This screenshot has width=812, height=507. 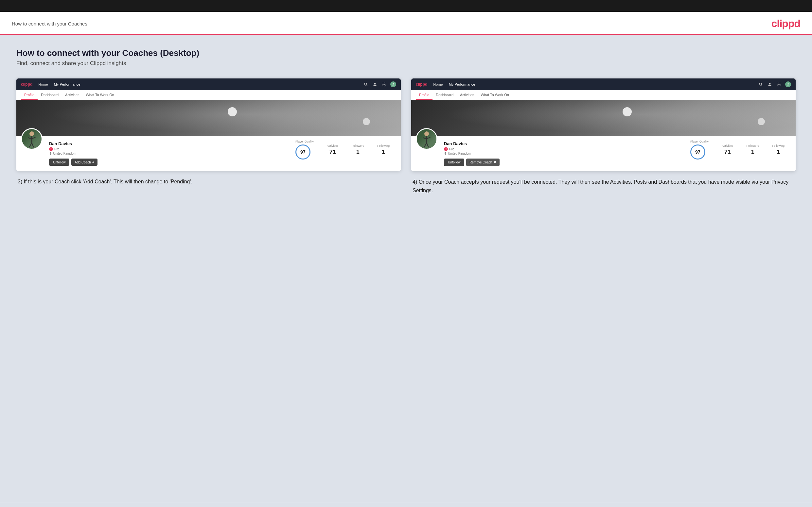 What do you see at coordinates (209, 84) in the screenshot?
I see `mock-nav-left: clippd Home My Performance` at bounding box center [209, 84].